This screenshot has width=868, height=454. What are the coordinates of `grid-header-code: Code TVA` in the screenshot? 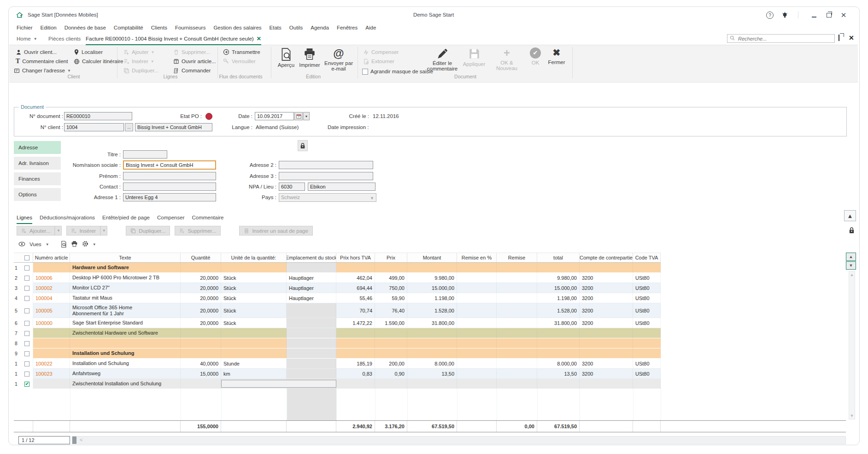 It's located at (647, 258).